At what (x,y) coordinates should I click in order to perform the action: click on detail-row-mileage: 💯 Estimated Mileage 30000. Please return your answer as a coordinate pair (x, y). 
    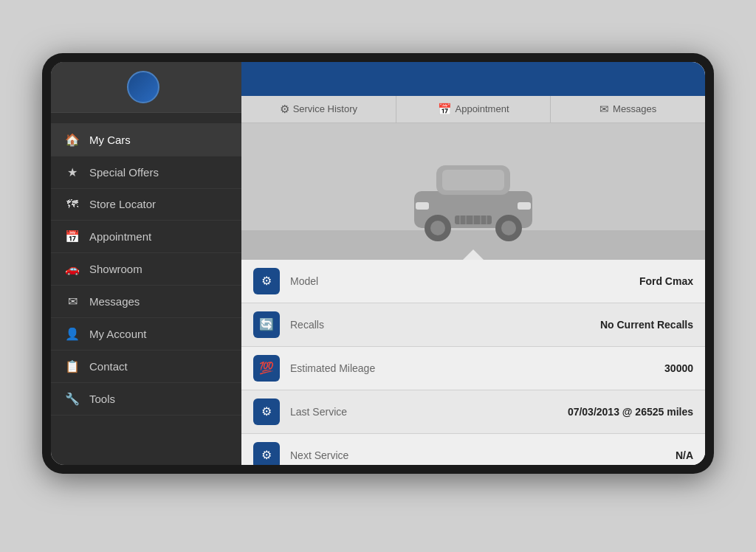
    Looking at the image, I should click on (473, 369).